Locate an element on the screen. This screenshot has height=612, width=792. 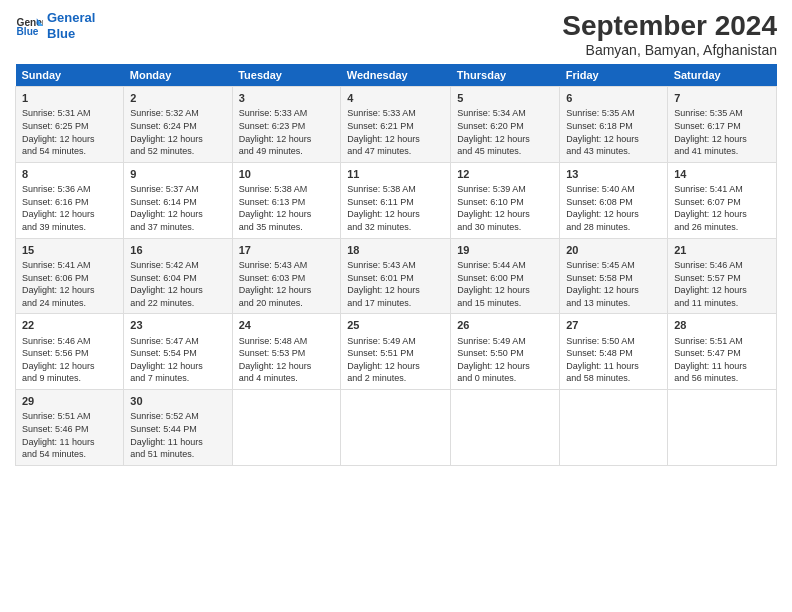
calendar-week-row: 29Sunrise: 5:51 AM Sunset: 5:46 PM Dayli… is located at coordinates (396, 428).